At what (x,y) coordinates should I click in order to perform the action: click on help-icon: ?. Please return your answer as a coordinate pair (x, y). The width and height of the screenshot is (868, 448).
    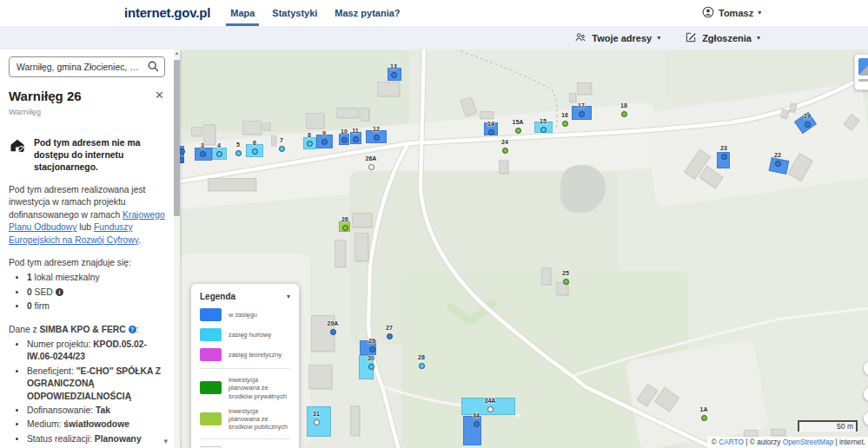
    Looking at the image, I should click on (132, 330).